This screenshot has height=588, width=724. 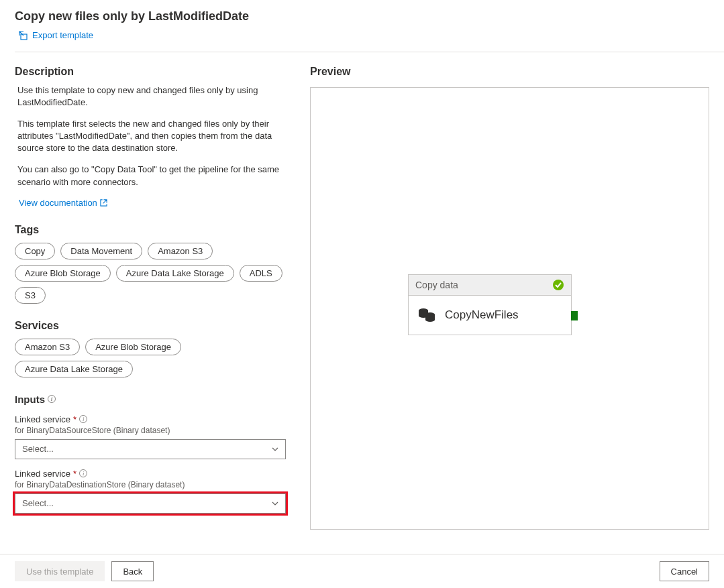 What do you see at coordinates (362, 16) in the screenshot?
I see `page-title: Copy new files only by LastModifiedDate` at bounding box center [362, 16].